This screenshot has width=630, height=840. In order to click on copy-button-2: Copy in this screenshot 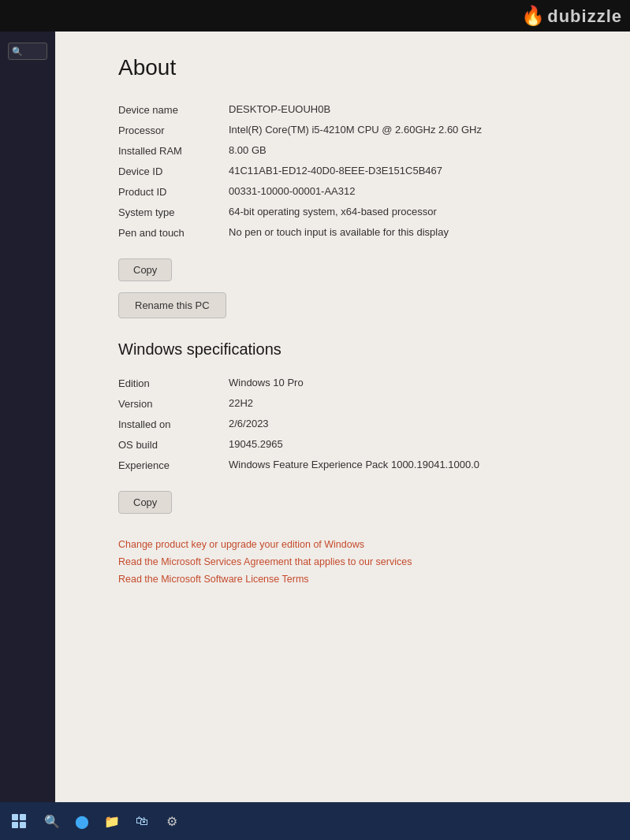, I will do `click(145, 503)`.